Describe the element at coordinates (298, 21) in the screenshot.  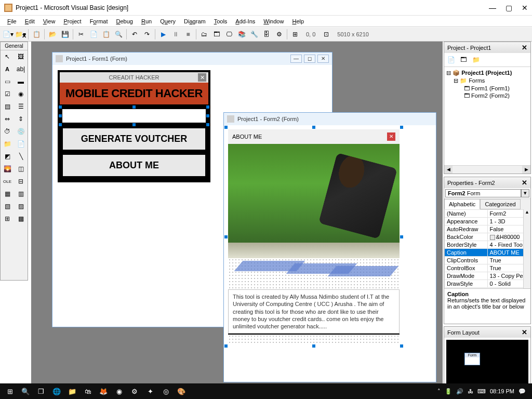
I see `menu-help: Help` at that location.